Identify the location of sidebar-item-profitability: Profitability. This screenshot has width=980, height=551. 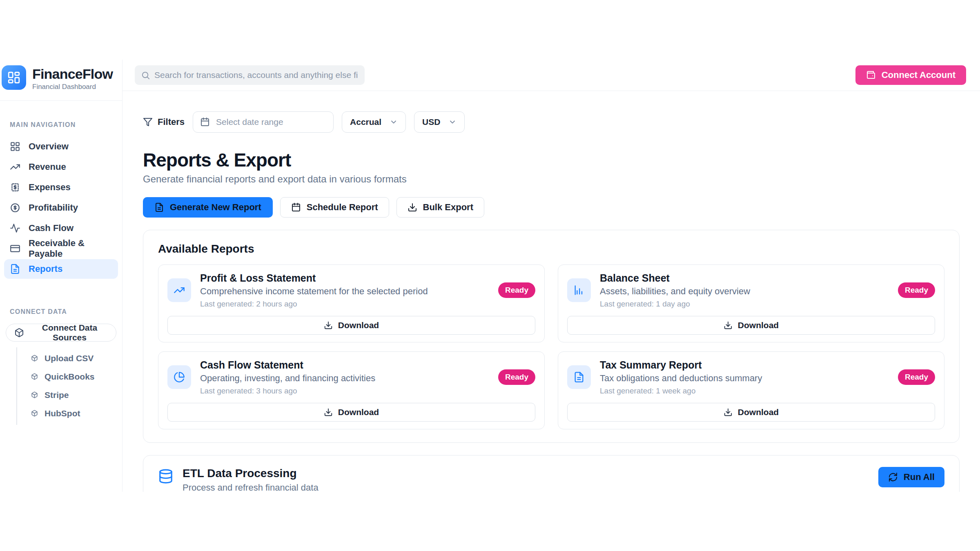
(61, 208).